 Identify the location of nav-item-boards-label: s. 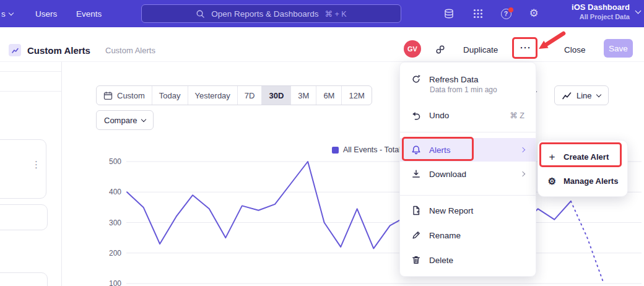
(4, 14).